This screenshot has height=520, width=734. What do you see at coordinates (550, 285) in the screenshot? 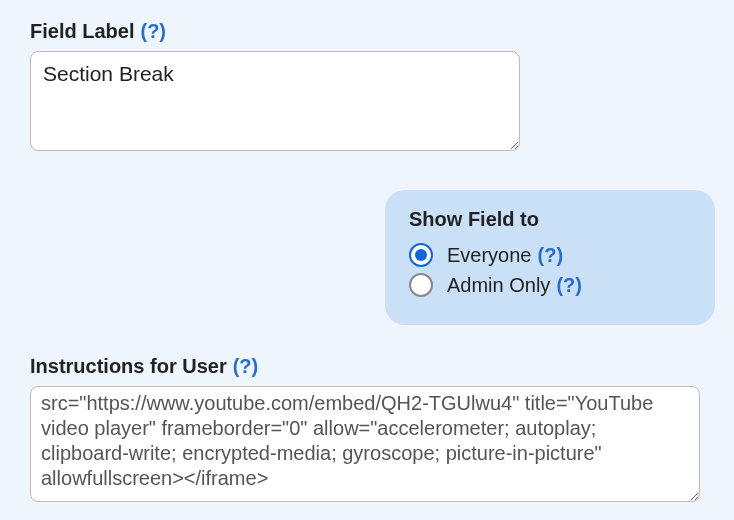
I see `radio-row-admin-only: Admin Only (?)` at bounding box center [550, 285].